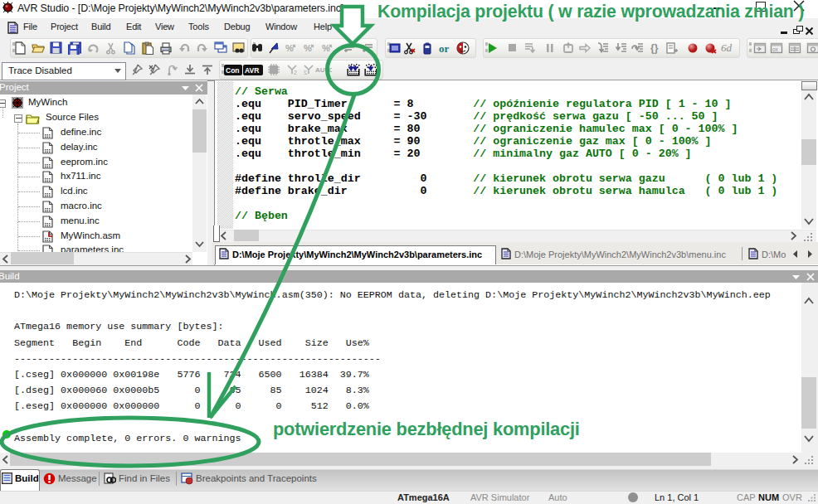 The height and width of the screenshot is (504, 818). I want to click on svg-text: AVR, so click(252, 70).